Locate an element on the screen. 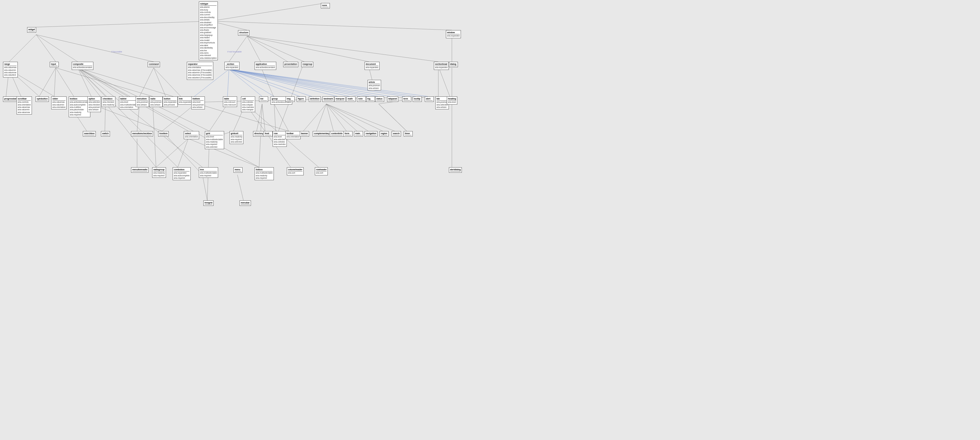  node-title-menu: menu is located at coordinates (238, 170).